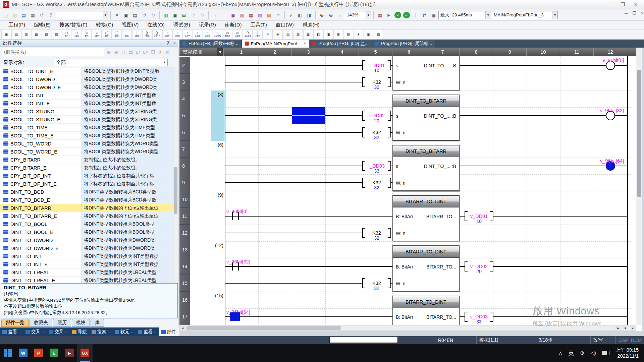  I want to click on device-memory-icon: ▦, so click(36, 35).